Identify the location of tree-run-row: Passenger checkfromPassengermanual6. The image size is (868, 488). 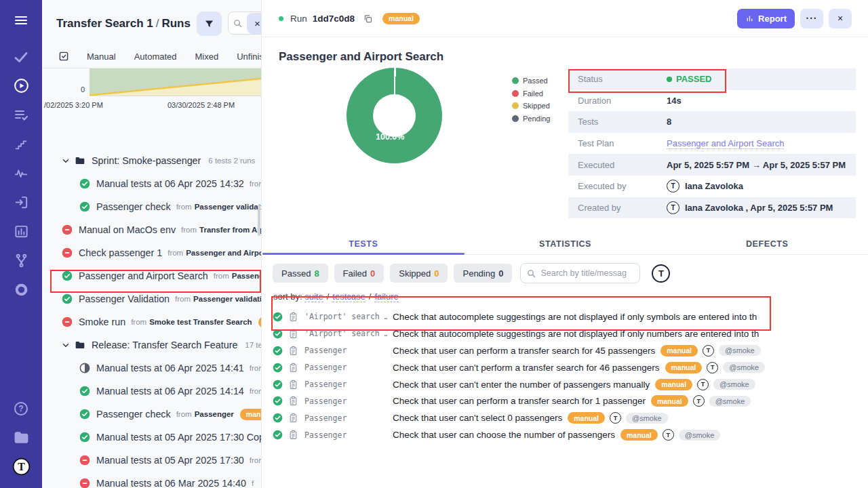
(152, 414).